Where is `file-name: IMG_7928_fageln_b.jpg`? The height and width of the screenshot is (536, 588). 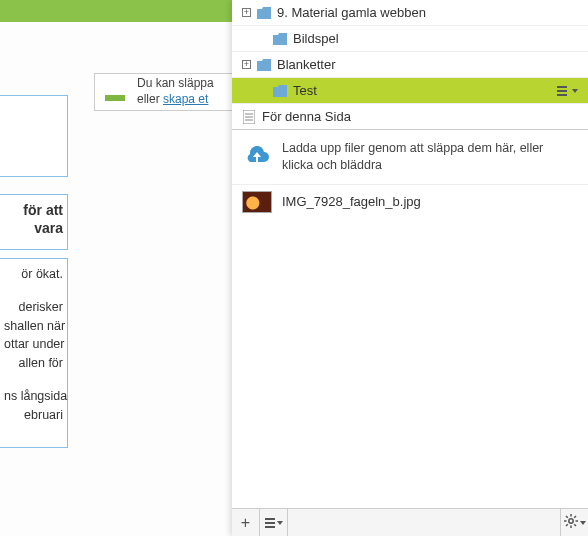
file-name: IMG_7928_fageln_b.jpg is located at coordinates (352, 202).